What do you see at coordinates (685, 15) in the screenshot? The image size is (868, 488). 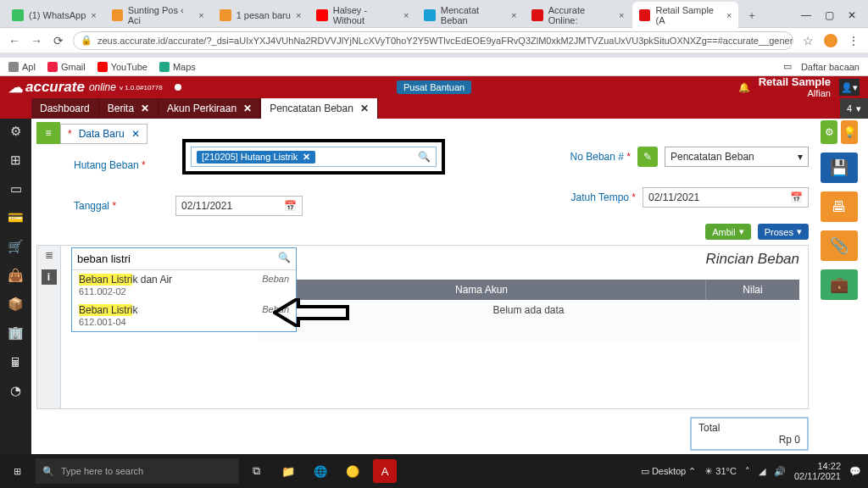 I see `browser-tab-active: Retail Sample (A×` at bounding box center [685, 15].